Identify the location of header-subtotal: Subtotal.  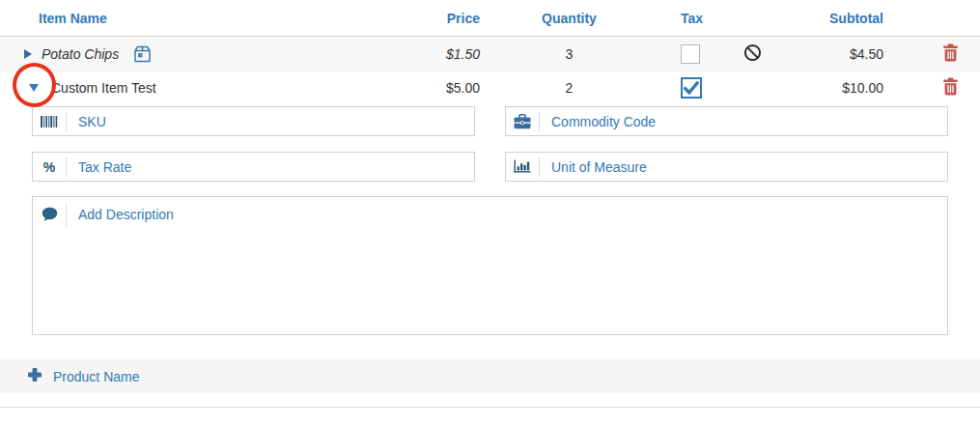
(831, 18).